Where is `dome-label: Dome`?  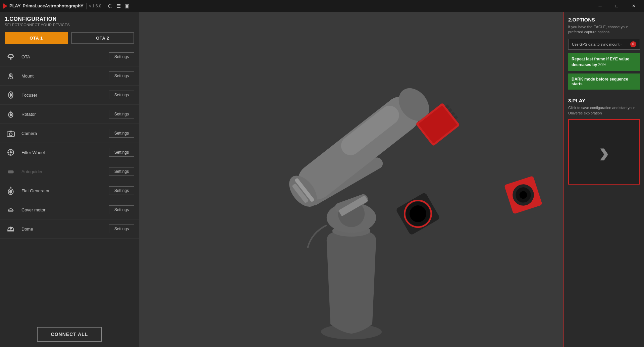
dome-label: Dome is located at coordinates (63, 229).